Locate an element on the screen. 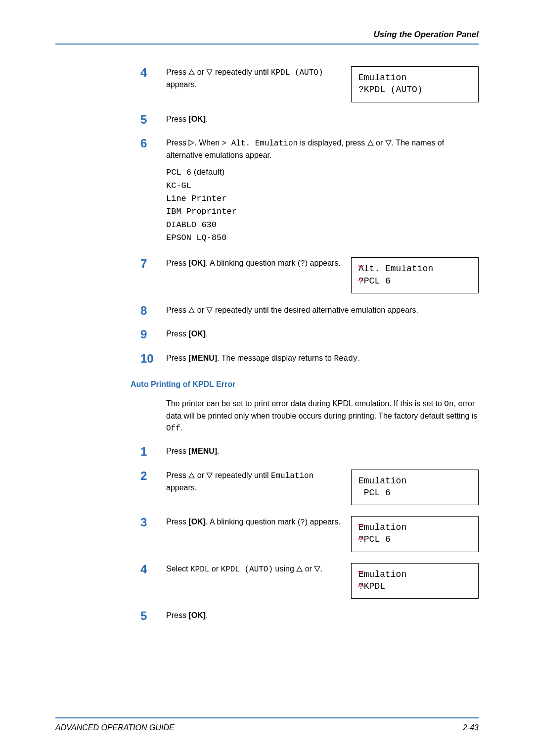  list-item: Line Printer is located at coordinates (322, 199).